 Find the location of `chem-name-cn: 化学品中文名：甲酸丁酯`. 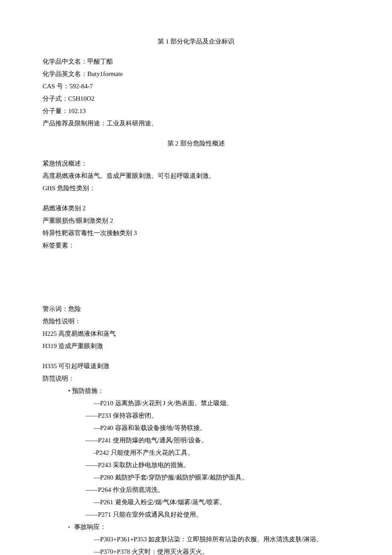

chem-name-cn: 化学品中文名：甲酸丁酯 is located at coordinates (196, 61).